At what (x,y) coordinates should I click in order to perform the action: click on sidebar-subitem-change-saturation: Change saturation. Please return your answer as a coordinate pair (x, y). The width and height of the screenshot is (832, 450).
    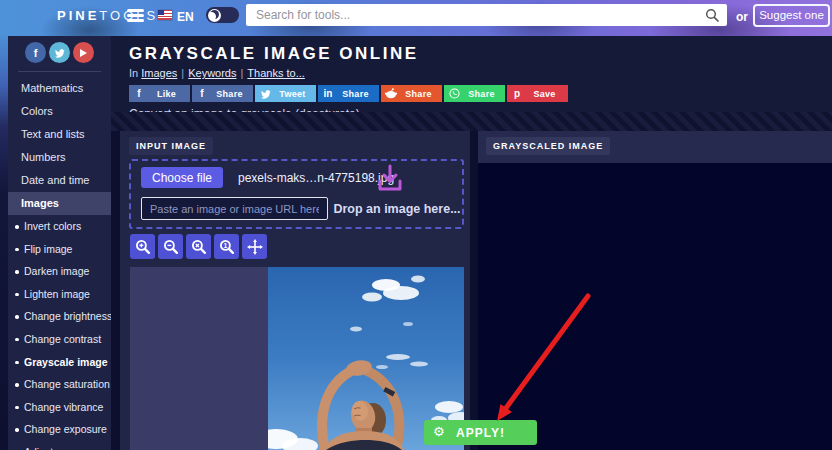
    Looking at the image, I should click on (60, 384).